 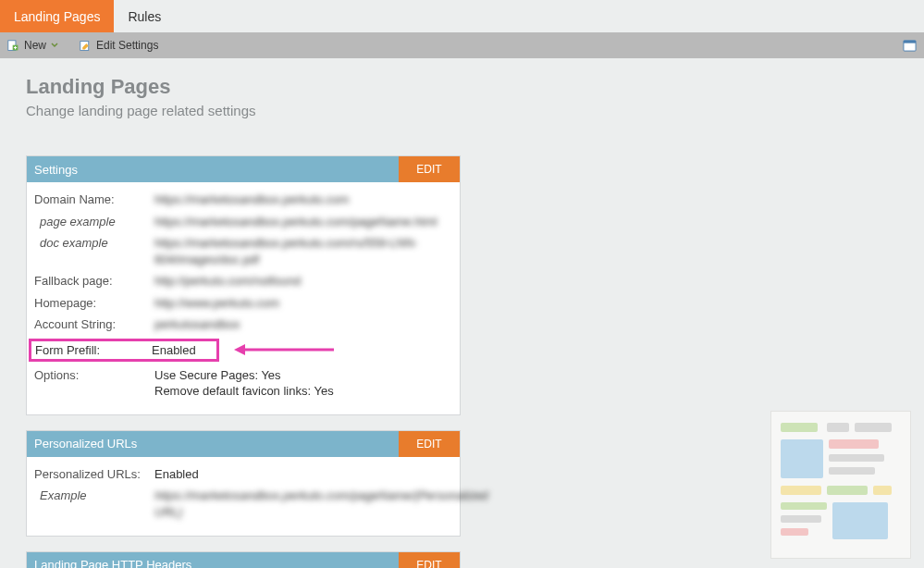 What do you see at coordinates (303, 325) in the screenshot?
I see `account-value: perkutosandbox` at bounding box center [303, 325].